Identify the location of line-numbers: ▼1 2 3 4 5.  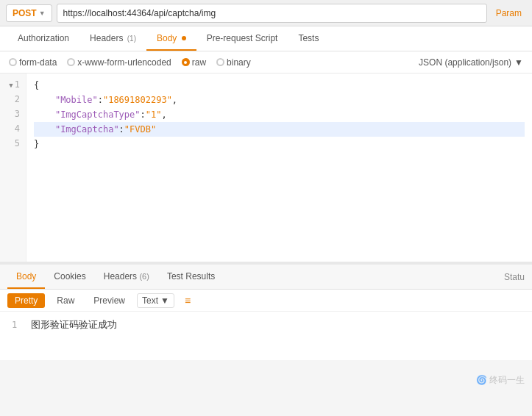
(13, 168).